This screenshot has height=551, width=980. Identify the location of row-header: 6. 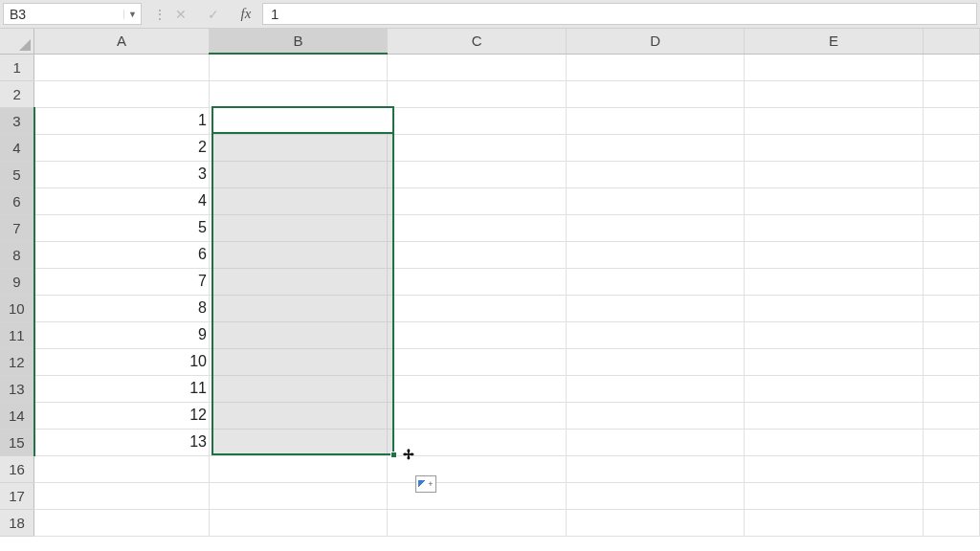
(17, 201).